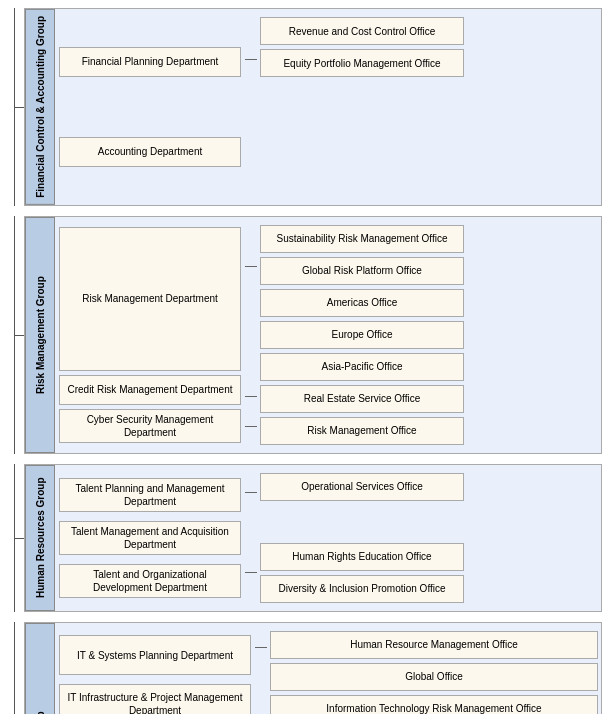 The height and width of the screenshot is (714, 606). I want to click on office-americas: Americas Office, so click(362, 303).